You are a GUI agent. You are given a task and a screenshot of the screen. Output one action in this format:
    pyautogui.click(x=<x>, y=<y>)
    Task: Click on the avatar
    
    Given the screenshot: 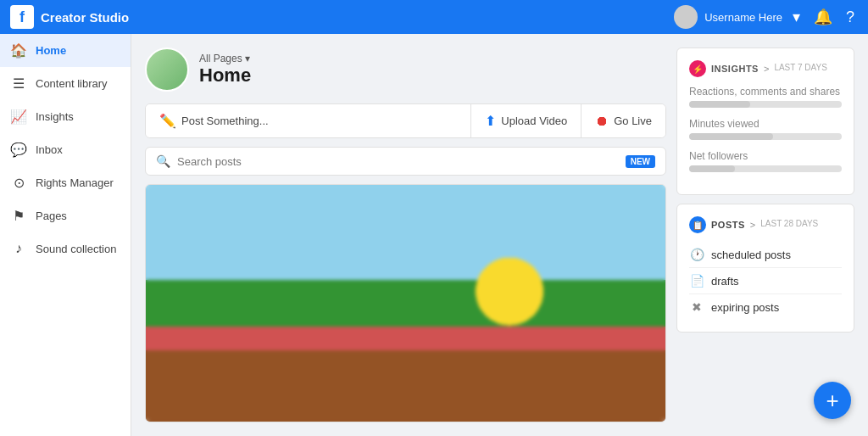 What is the action you would take?
    pyautogui.click(x=686, y=17)
    